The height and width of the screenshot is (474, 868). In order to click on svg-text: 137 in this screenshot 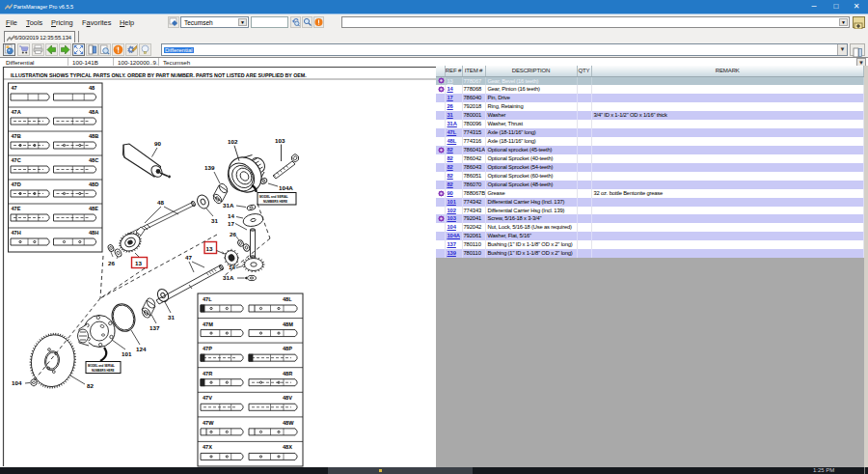, I will do `click(154, 328)`.